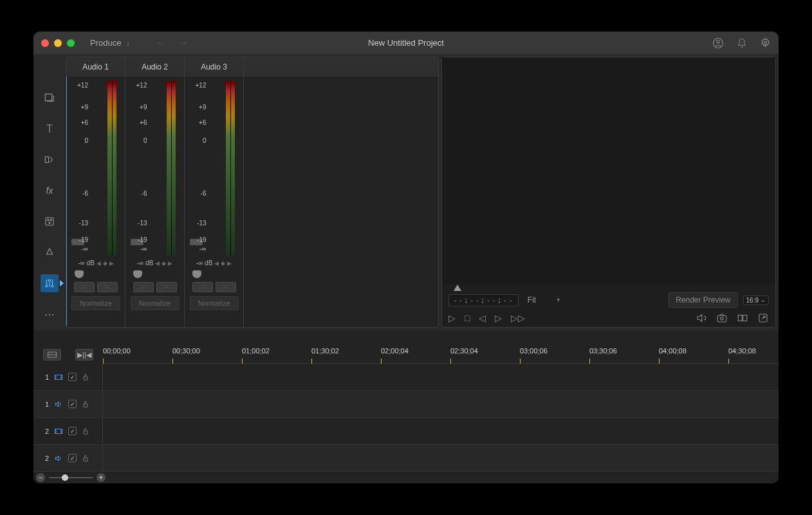 Image resolution: width=812 pixels, height=515 pixels. Describe the element at coordinates (518, 318) in the screenshot. I see `fast-forward-button: ▷▷` at that location.